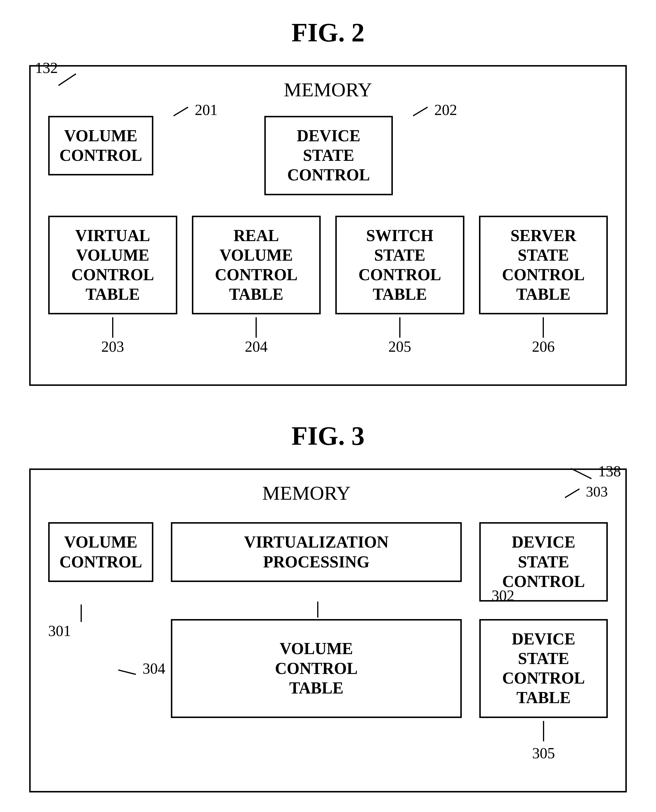 This screenshot has height=812, width=656. What do you see at coordinates (317, 542) in the screenshot?
I see `fig3-vp-line1: VIRTUALIZATION` at bounding box center [317, 542].